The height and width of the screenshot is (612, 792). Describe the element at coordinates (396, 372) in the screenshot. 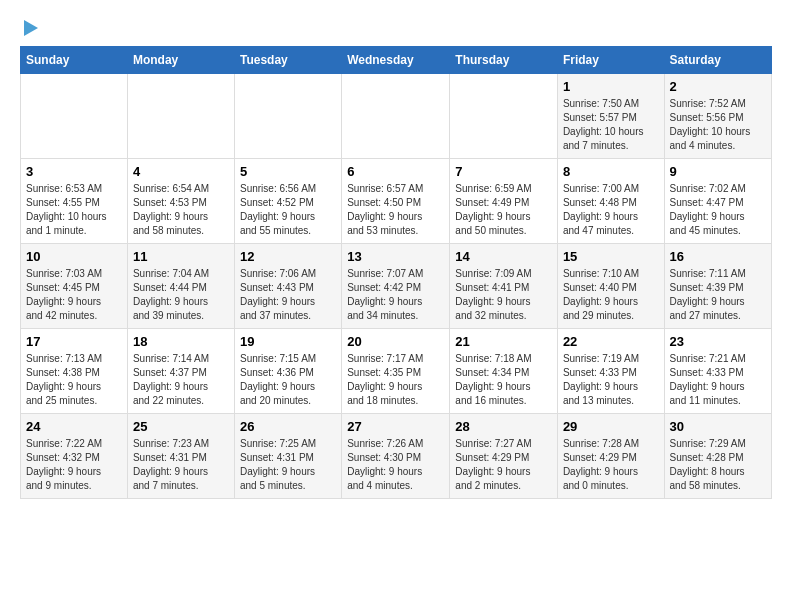

I see `week-row-4: 17Sunrise: 7:13 AM Sunset: 4:38 PM Dayli…` at that location.